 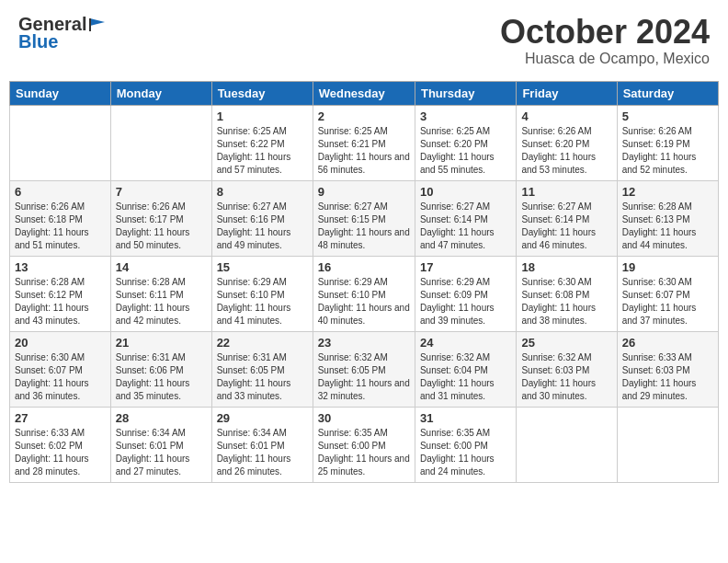 What do you see at coordinates (364, 369) in the screenshot?
I see `calendar-week-row: 20Sunrise: 6:30 AM Sunset: 6:07 PM Dayli…` at bounding box center [364, 369].